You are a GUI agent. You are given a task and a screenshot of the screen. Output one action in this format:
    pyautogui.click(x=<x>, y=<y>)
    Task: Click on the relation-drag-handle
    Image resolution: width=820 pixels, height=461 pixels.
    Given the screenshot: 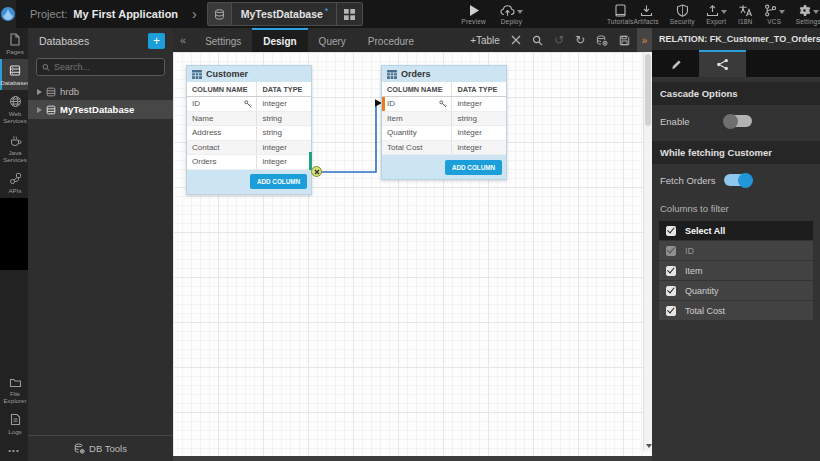 What is the action you would take?
    pyautogui.click(x=316, y=172)
    